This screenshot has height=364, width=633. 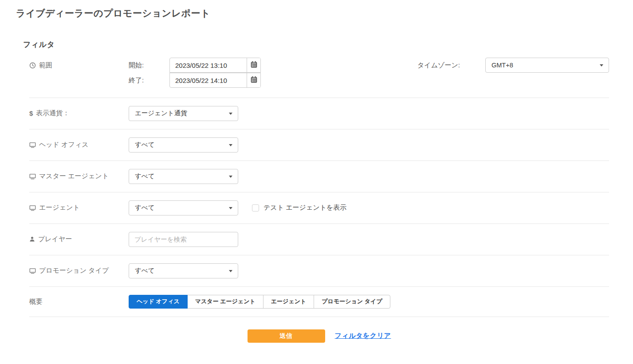 I want to click on row-head-office: ヘッド オフィス すべて, so click(x=319, y=145).